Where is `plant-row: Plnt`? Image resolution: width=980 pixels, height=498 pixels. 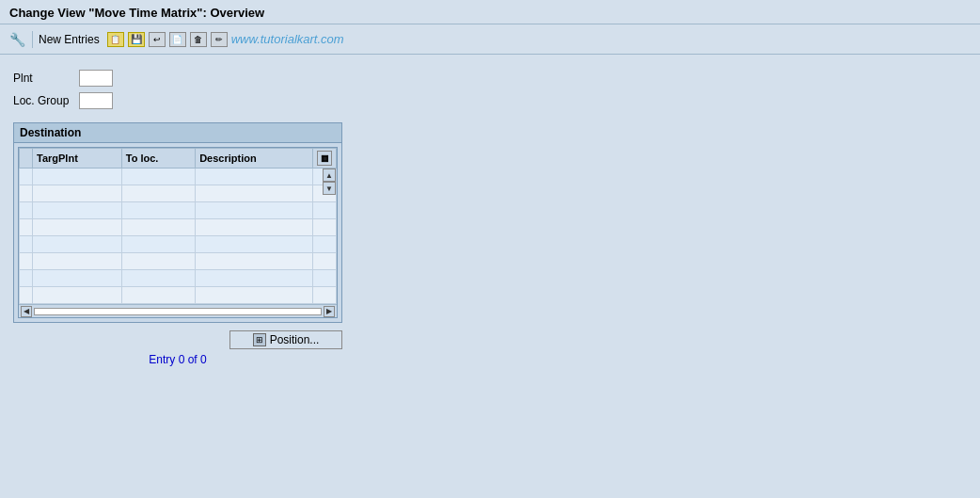 plant-row: Plnt is located at coordinates (490, 78).